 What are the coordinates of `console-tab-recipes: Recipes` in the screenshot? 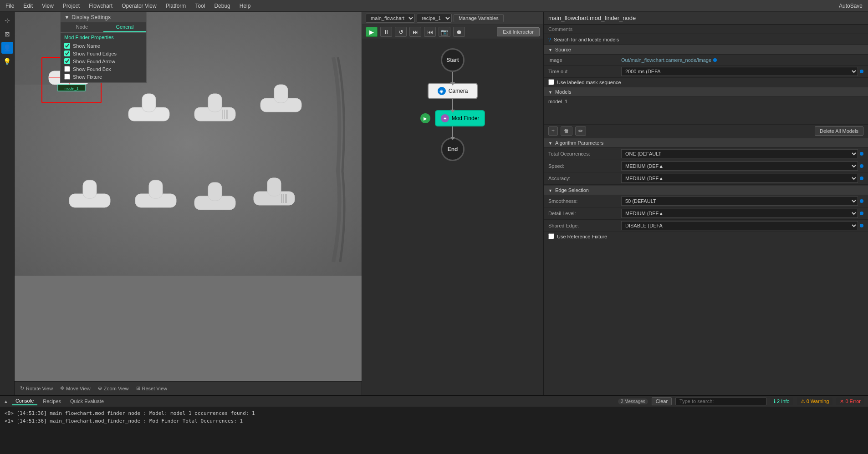 It's located at (52, 401).